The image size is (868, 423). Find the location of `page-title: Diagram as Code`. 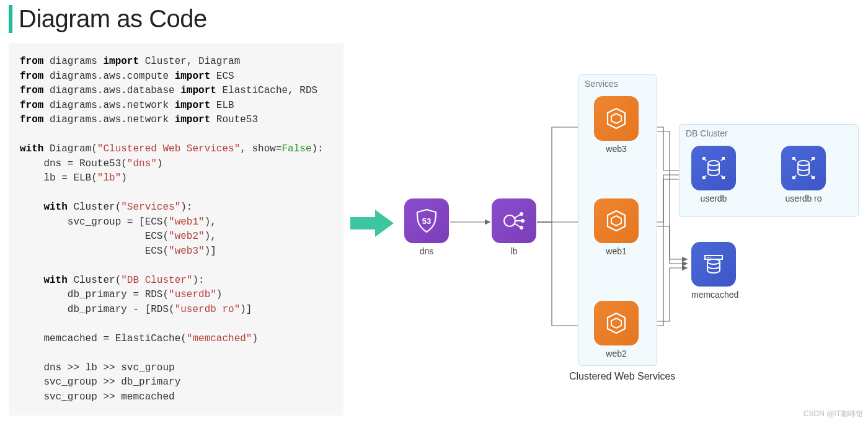

page-title: Diagram as Code is located at coordinates (108, 19).